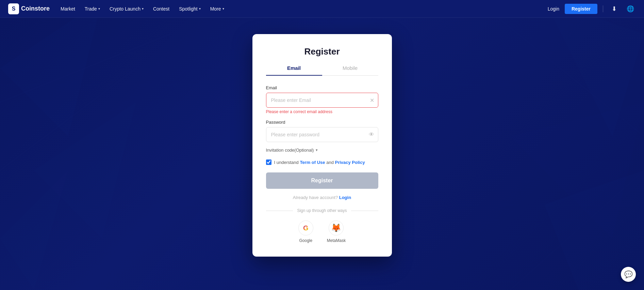 The height and width of the screenshot is (290, 644). I want to click on social-divider: Sign up through other ways, so click(322, 211).